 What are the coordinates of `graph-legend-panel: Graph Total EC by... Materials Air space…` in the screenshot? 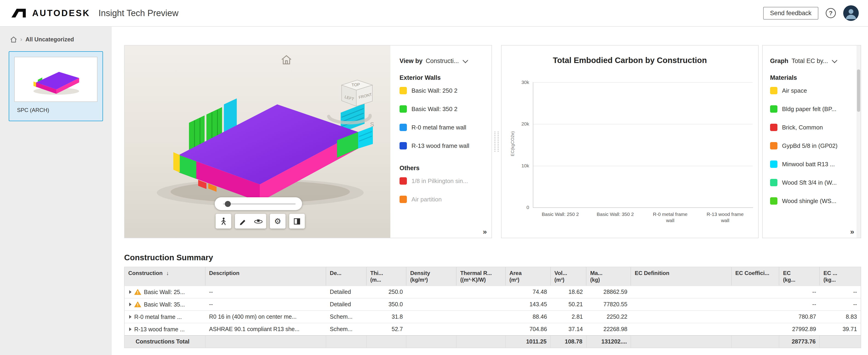 It's located at (812, 142).